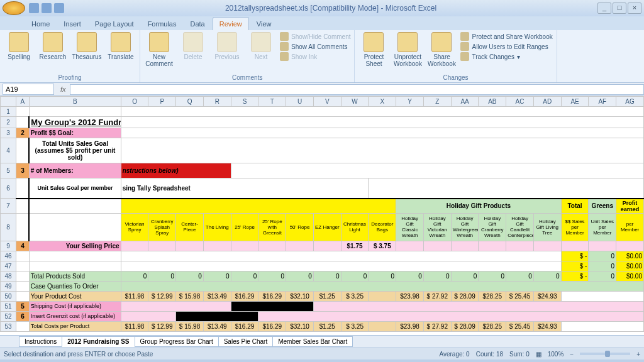 The height and width of the screenshot is (362, 644). What do you see at coordinates (227, 47) in the screenshot?
I see `previous-comment-button: Previous` at bounding box center [227, 47].